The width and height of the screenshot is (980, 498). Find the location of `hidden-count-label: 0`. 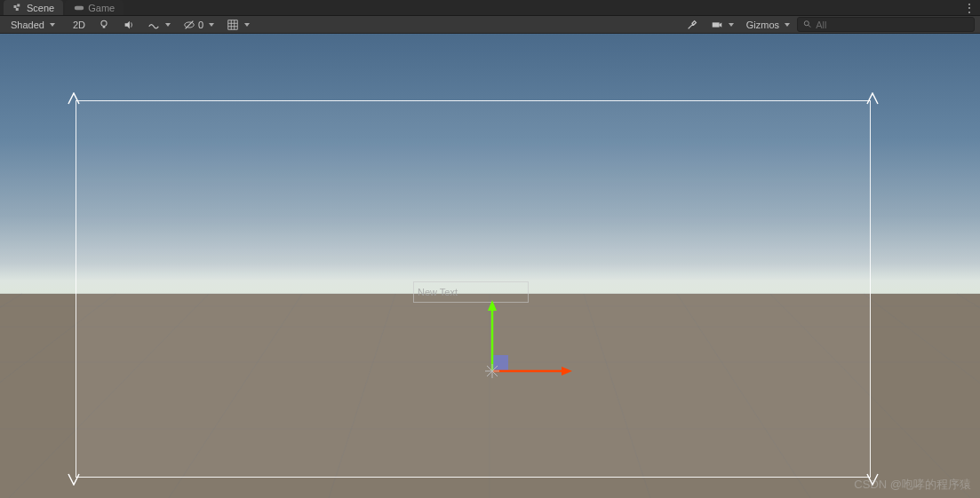

hidden-count-label: 0 is located at coordinates (201, 25).